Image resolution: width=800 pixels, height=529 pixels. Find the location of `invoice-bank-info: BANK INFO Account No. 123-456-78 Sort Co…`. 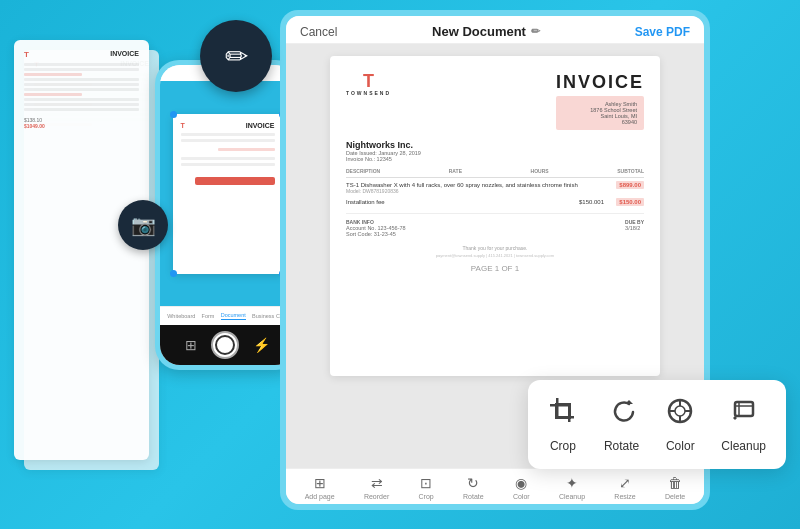

invoice-bank-info: BANK INFO Account No. 123-456-78 Sort Co… is located at coordinates (495, 225).